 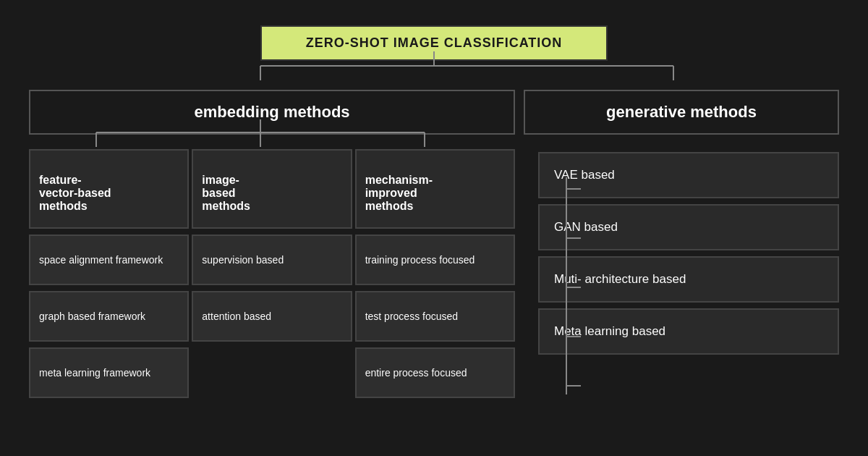 What do you see at coordinates (272, 274) in the screenshot?
I see `image-based-column: image- based methods supervision based a…` at bounding box center [272, 274].